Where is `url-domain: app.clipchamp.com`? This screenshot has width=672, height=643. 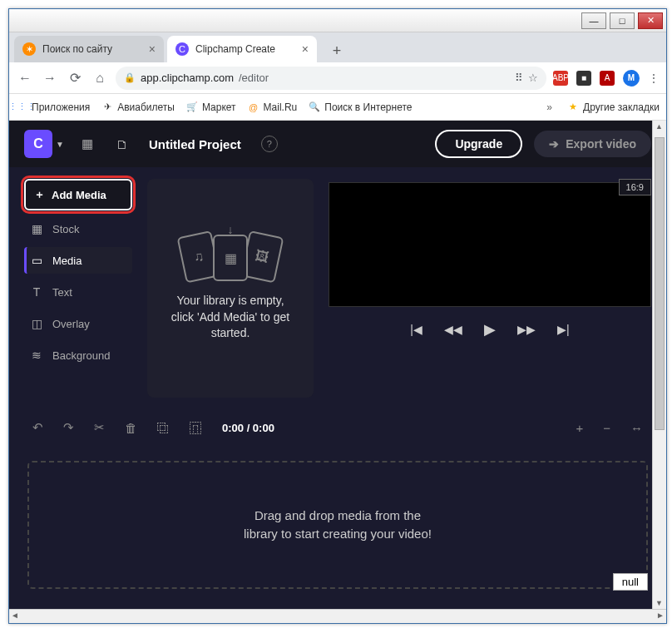 url-domain: app.clipchamp.com is located at coordinates (187, 78).